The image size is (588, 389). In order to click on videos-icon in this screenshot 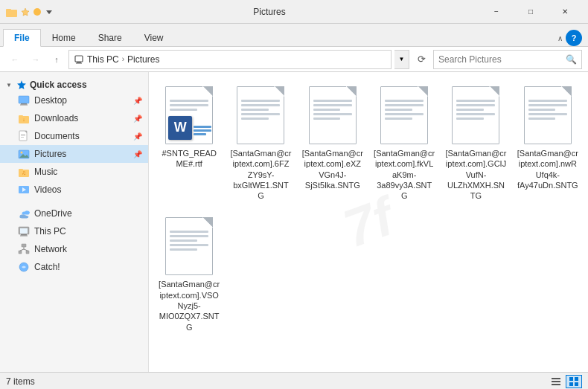, I will do `click(24, 190)`.